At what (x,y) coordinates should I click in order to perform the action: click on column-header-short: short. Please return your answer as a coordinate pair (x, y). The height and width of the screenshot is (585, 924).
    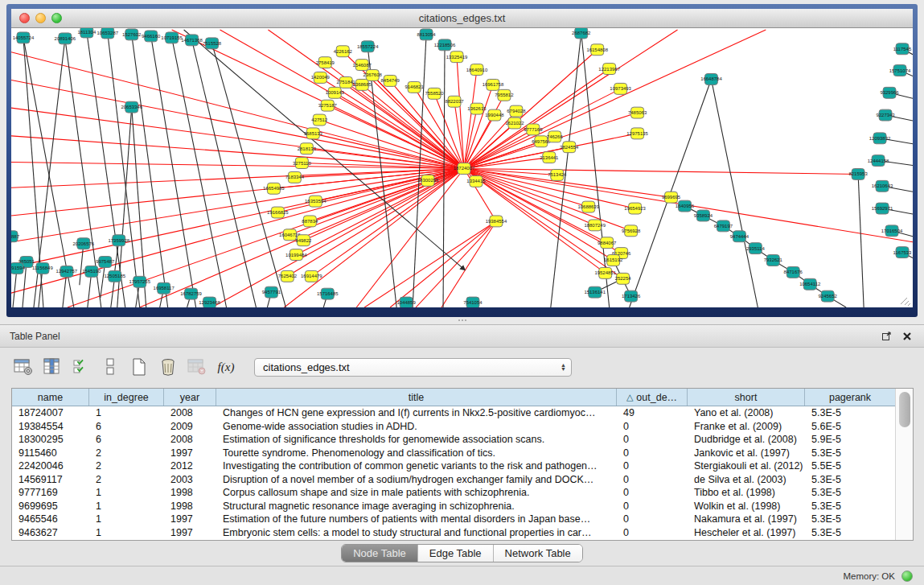
    Looking at the image, I should click on (746, 398).